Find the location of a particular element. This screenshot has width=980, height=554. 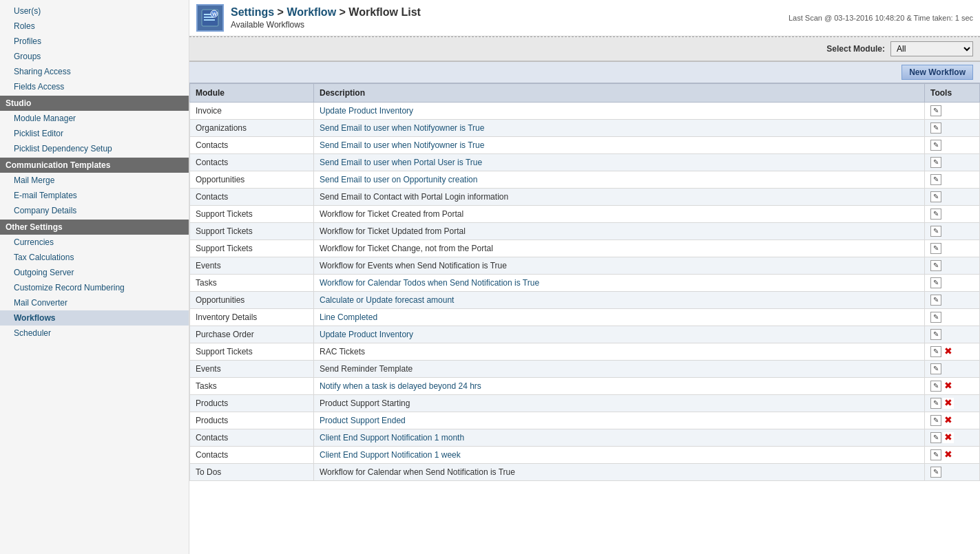

description-link: Line Completed is located at coordinates (348, 317).